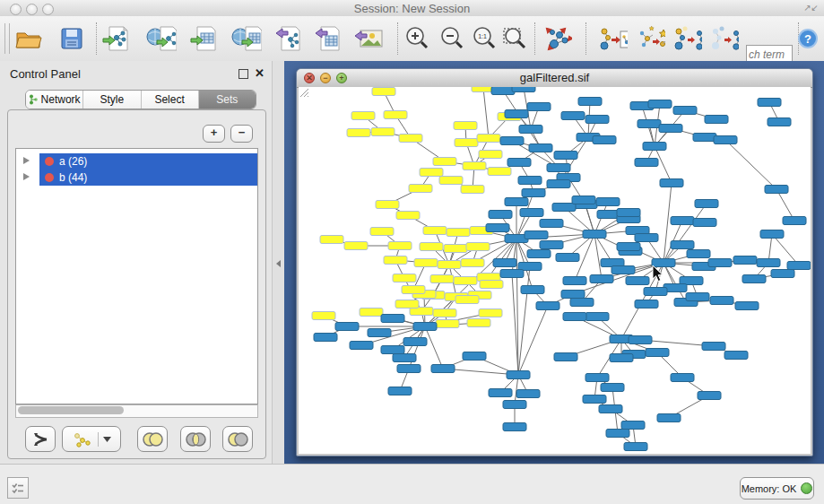 The width and height of the screenshot is (824, 504). Describe the element at coordinates (515, 39) in the screenshot. I see `zoom-fit-selected-icon` at that location.